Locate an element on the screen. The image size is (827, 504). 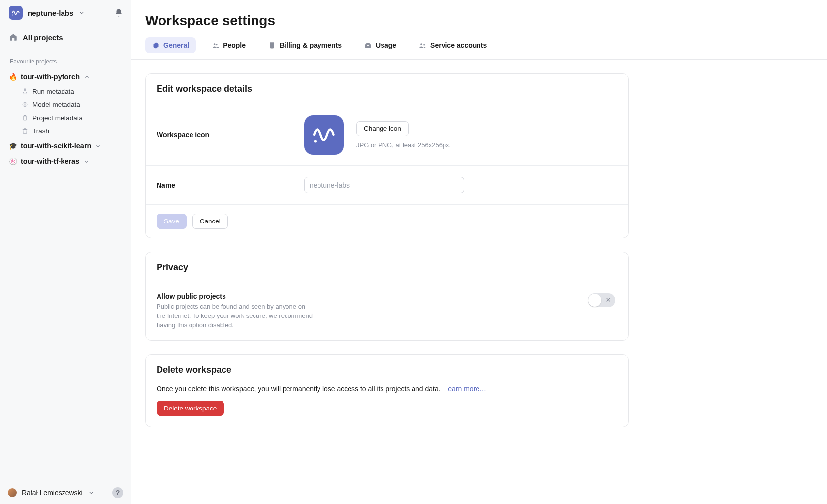
target-icon is located at coordinates (25, 104).